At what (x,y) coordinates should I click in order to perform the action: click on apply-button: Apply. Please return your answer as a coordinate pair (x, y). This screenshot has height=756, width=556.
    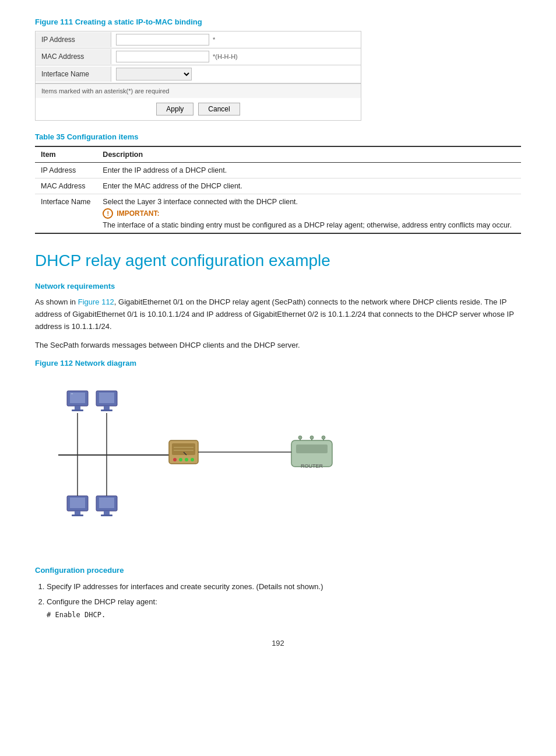
    Looking at the image, I should click on (175, 109).